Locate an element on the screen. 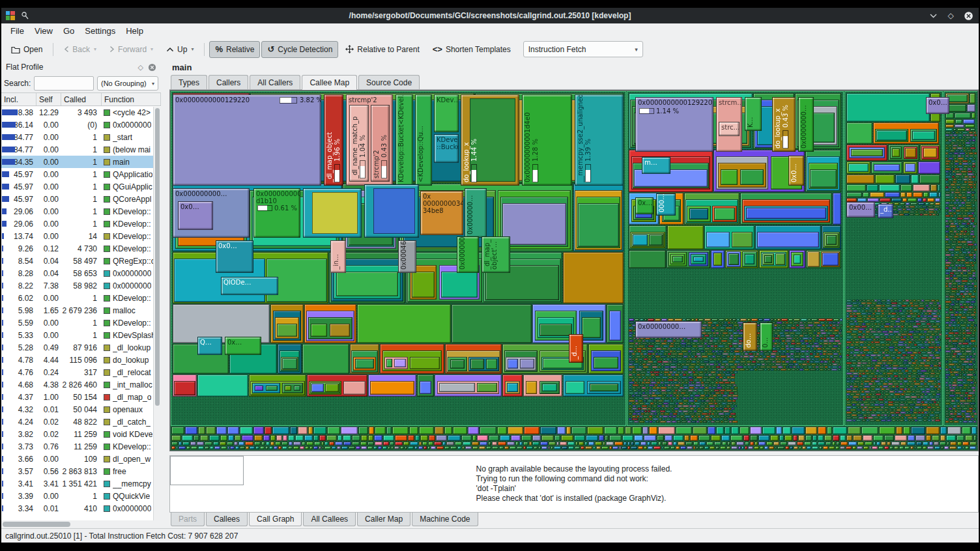 The width and height of the screenshot is (980, 551). table-row: 45.970.001QGuiApplic is located at coordinates (81, 186).